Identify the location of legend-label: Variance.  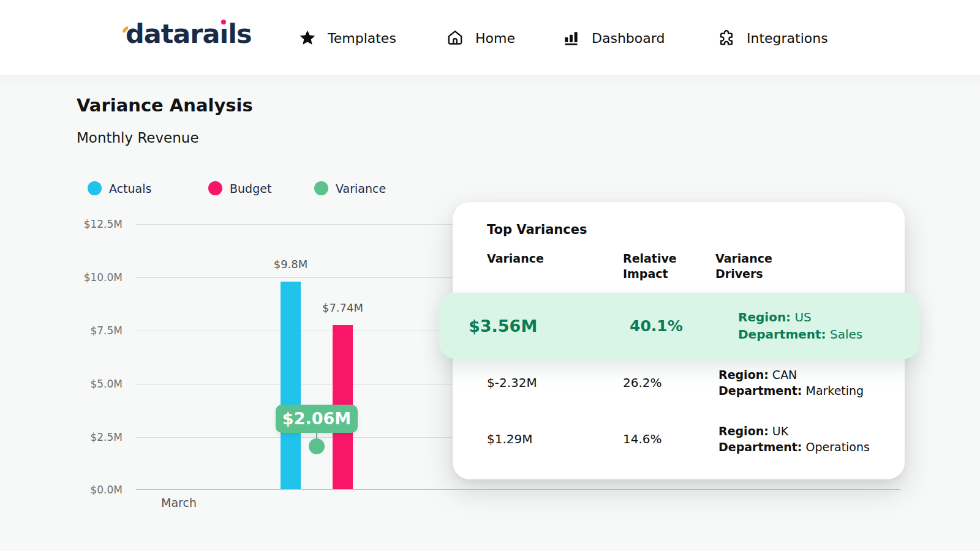
(361, 189).